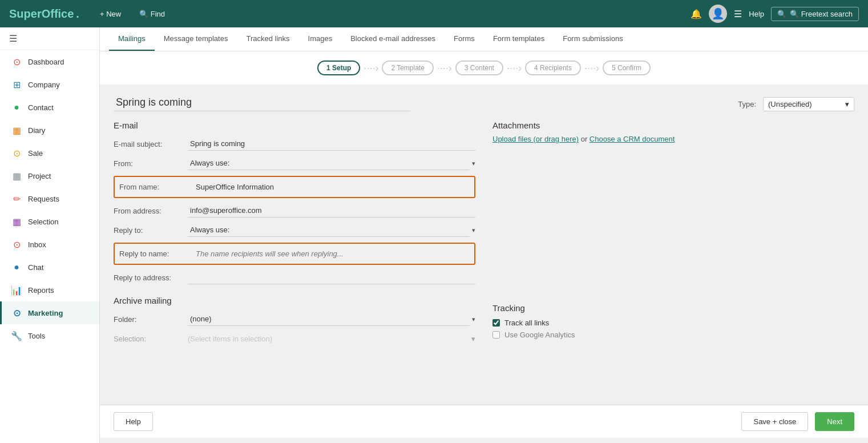 Image resolution: width=868 pixels, height=443 pixels. Describe the element at coordinates (17, 290) in the screenshot. I see `reports-icon: 📊` at that location.